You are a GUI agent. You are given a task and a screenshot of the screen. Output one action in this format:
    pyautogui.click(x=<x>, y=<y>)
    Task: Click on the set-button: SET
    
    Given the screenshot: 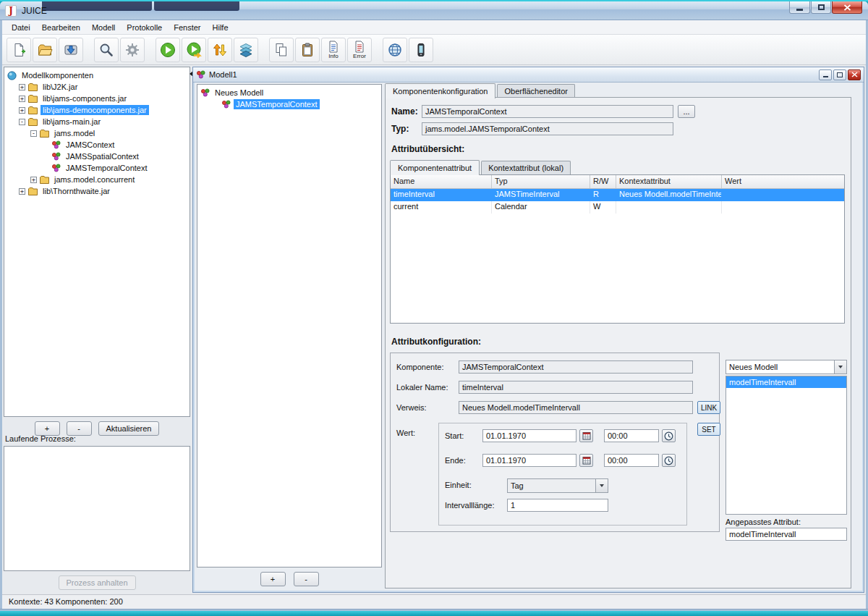 What is the action you would take?
    pyautogui.click(x=709, y=429)
    